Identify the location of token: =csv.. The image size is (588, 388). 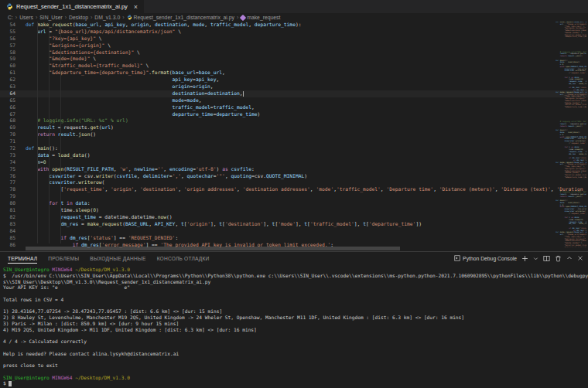
(258, 176).